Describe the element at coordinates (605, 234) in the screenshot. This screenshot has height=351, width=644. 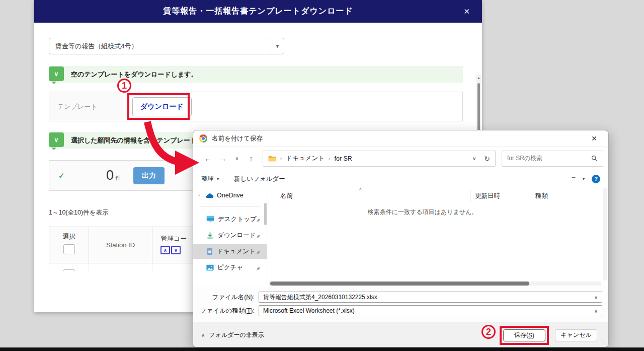
I see `vertical-scrollbar` at that location.